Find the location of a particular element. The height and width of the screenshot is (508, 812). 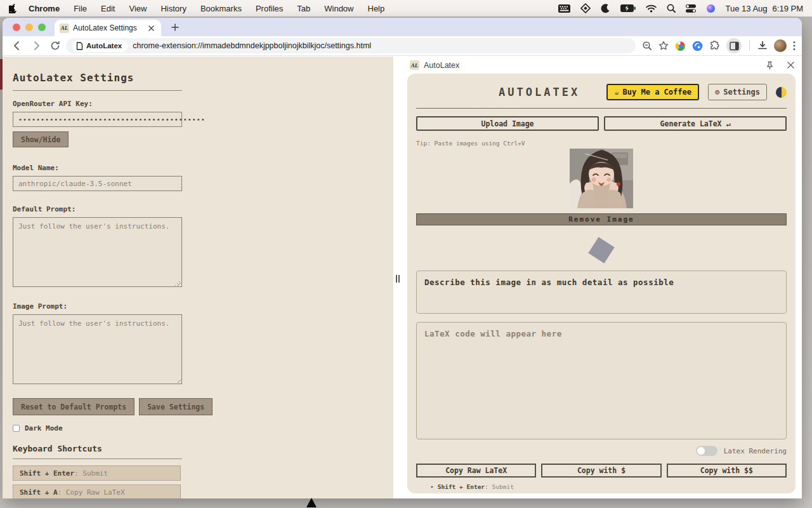

downloads-icon is located at coordinates (763, 46).